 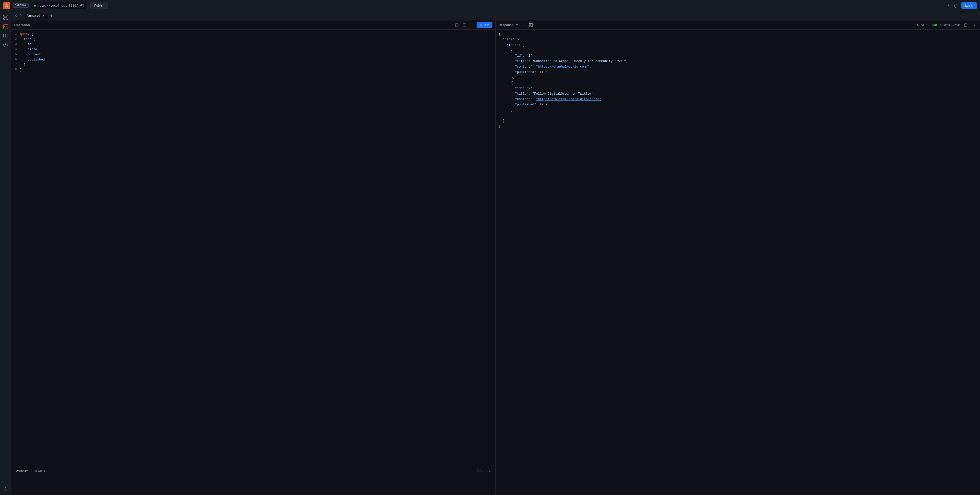 What do you see at coordinates (7, 5) in the screenshot?
I see `app-logo: A` at bounding box center [7, 5].